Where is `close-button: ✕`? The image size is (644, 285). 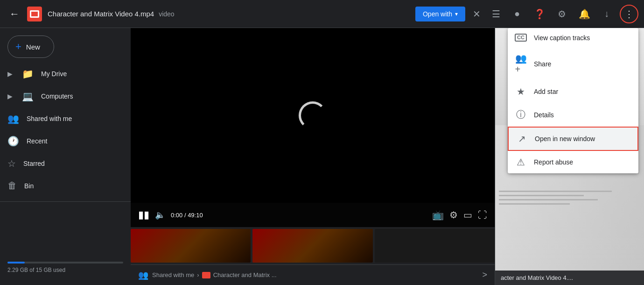 close-button: ✕ is located at coordinates (477, 14).